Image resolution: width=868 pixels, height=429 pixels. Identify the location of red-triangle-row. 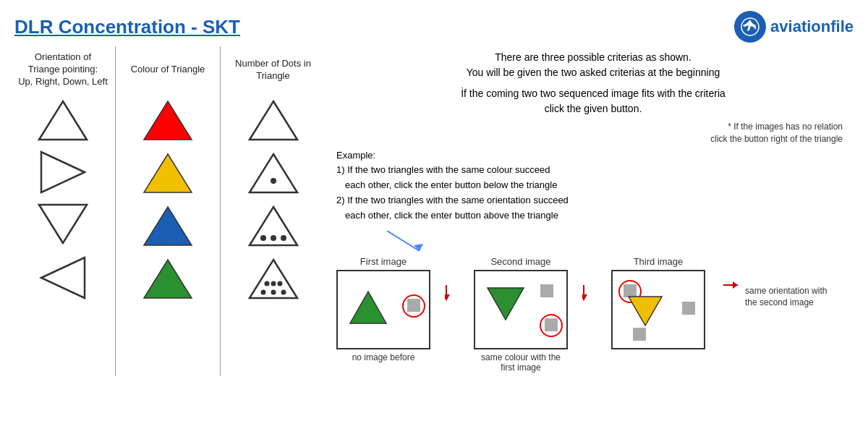
(168, 119).